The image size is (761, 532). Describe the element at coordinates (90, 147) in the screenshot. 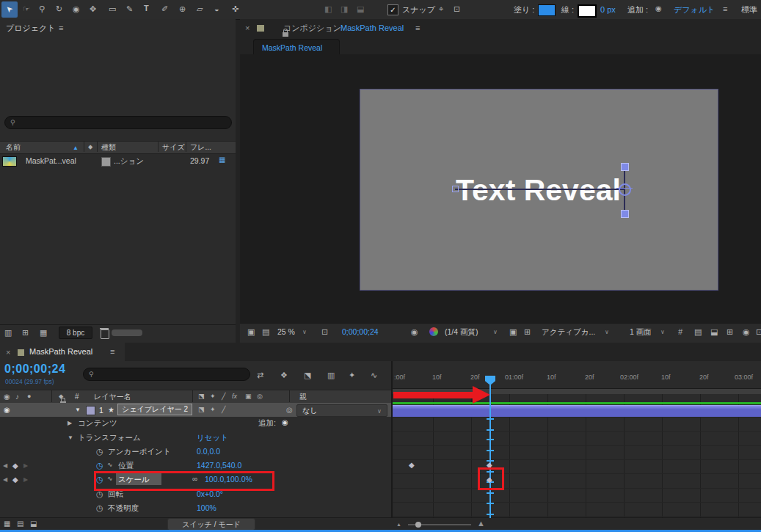

I see `label-column-icon: ⬥` at that location.